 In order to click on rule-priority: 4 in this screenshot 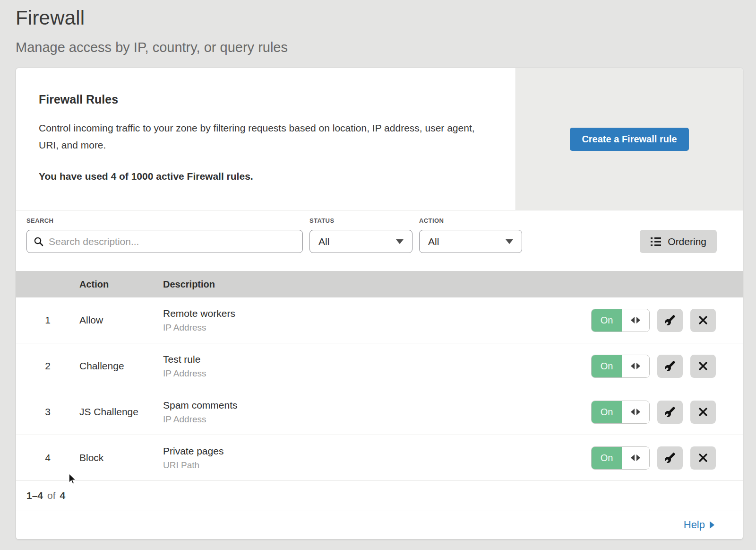, I will do `click(48, 458)`.